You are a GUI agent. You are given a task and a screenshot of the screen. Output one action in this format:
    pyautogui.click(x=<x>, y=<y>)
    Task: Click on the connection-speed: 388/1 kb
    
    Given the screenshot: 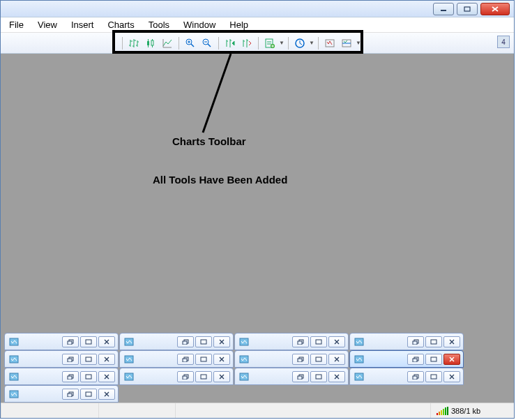 What is the action you would take?
    pyautogui.click(x=466, y=411)
    